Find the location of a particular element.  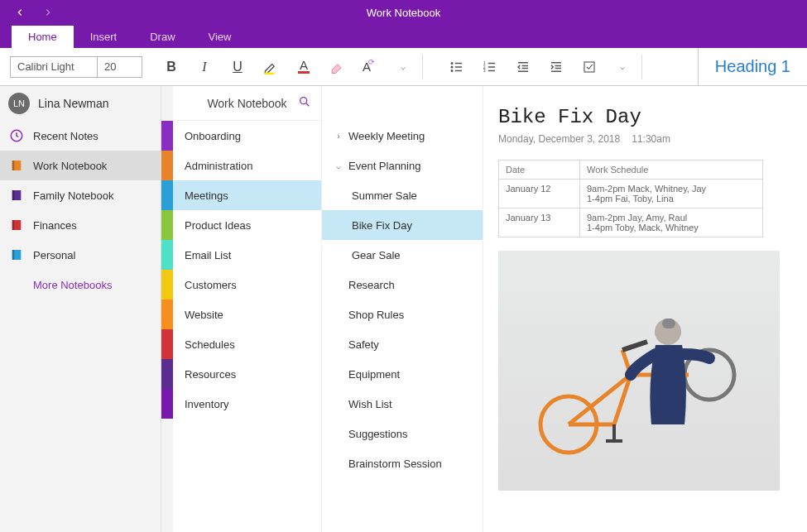

window-title: Work Notebook is located at coordinates (404, 13).